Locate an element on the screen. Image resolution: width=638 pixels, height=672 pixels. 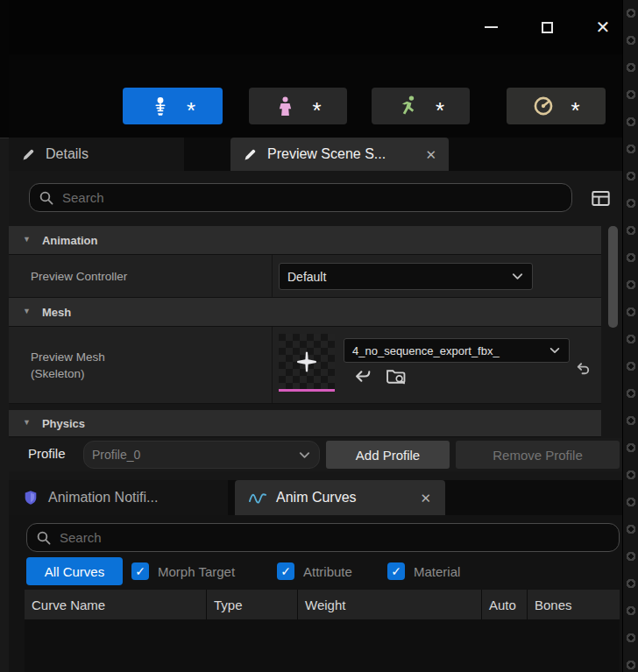
column-header-weight: Weight is located at coordinates (390, 605).